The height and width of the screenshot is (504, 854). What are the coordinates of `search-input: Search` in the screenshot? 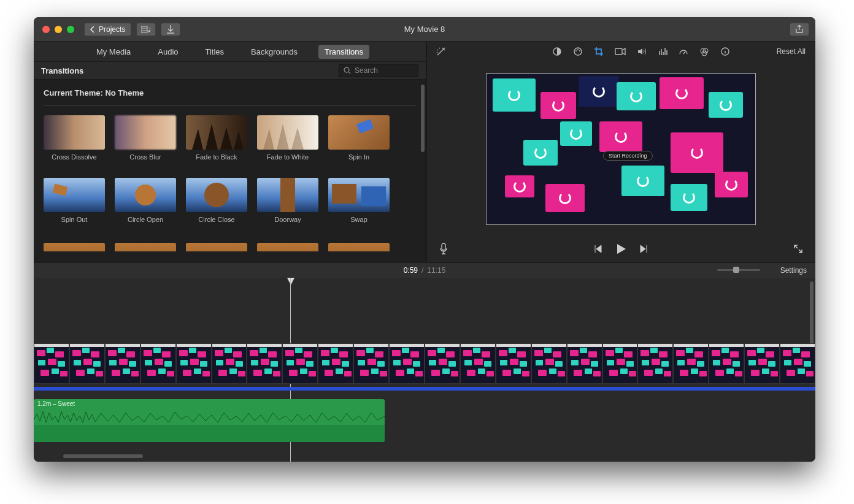 It's located at (379, 71).